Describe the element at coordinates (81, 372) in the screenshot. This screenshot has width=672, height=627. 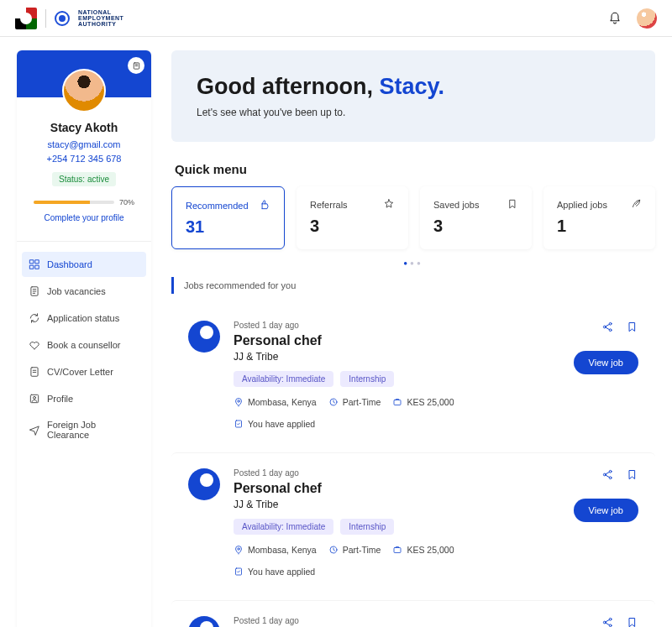
I see `sidebar-item-label: CV/Cover Letter` at that location.